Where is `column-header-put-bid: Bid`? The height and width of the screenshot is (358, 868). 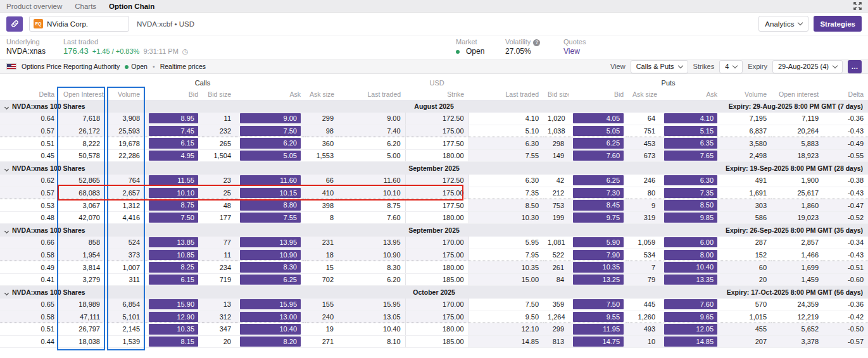 column-header-put-bid: Bid is located at coordinates (598, 94).